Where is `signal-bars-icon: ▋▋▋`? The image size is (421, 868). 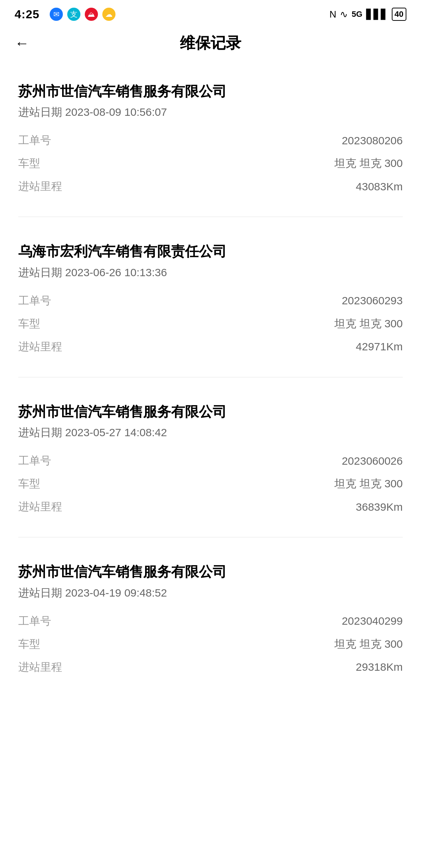
signal-bars-icon: ▋▋▋ is located at coordinates (377, 15).